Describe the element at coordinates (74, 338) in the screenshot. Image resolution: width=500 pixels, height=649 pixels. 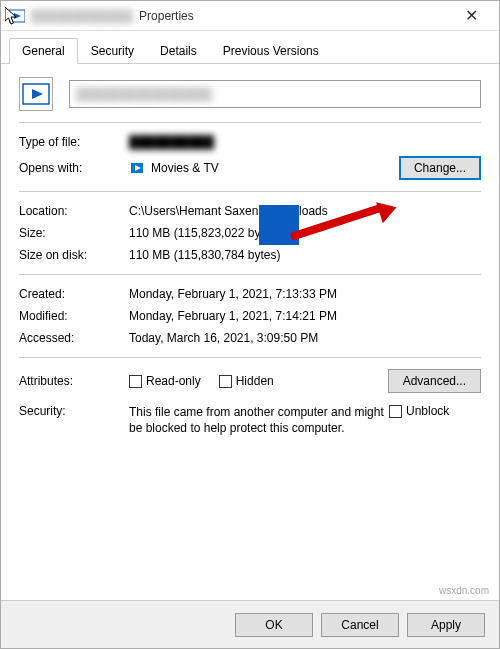
I see `label-accessed: Accessed:` at that location.